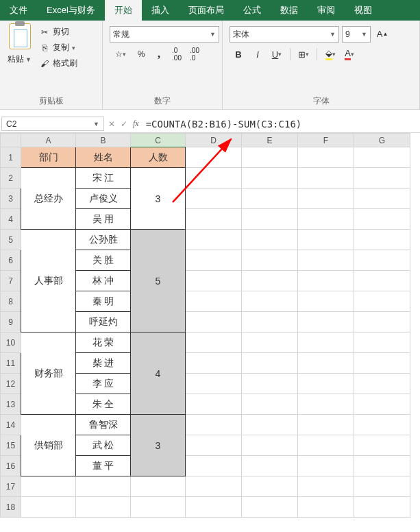 The height and width of the screenshot is (532, 420). I want to click on row-header: 18, so click(11, 507).